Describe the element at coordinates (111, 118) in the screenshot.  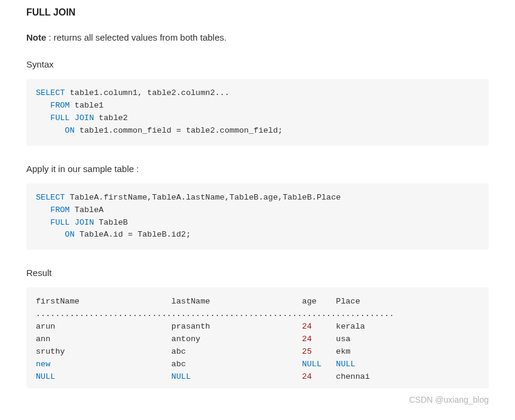
I see `code-text: table2` at that location.